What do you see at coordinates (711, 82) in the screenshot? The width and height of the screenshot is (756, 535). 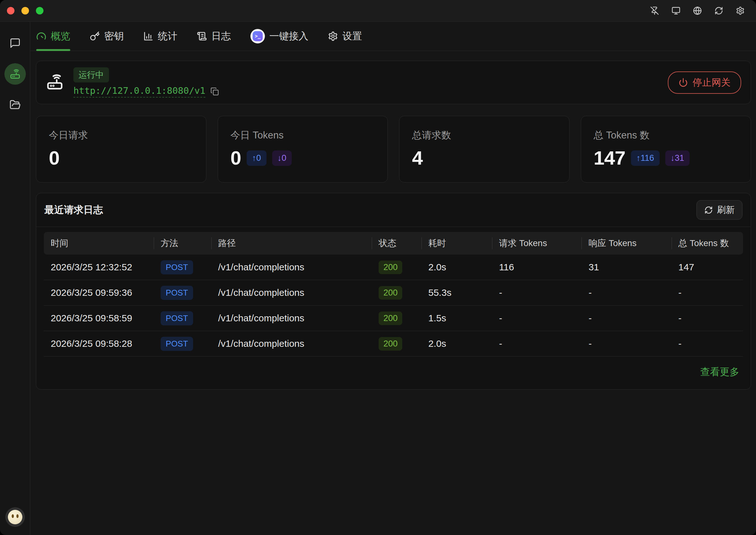 I see `stop-gateway-label: 停止网关` at bounding box center [711, 82].